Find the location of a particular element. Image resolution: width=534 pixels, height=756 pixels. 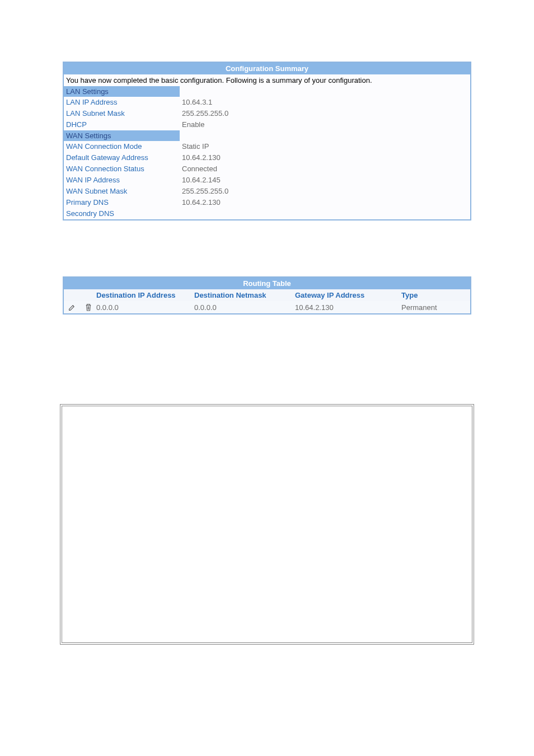

label-wan-subnet: WAN Subnet Mask is located at coordinates (124, 191).